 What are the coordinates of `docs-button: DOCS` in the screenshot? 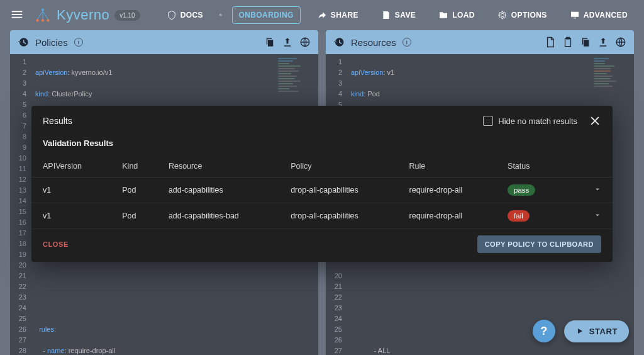 It's located at (185, 15).